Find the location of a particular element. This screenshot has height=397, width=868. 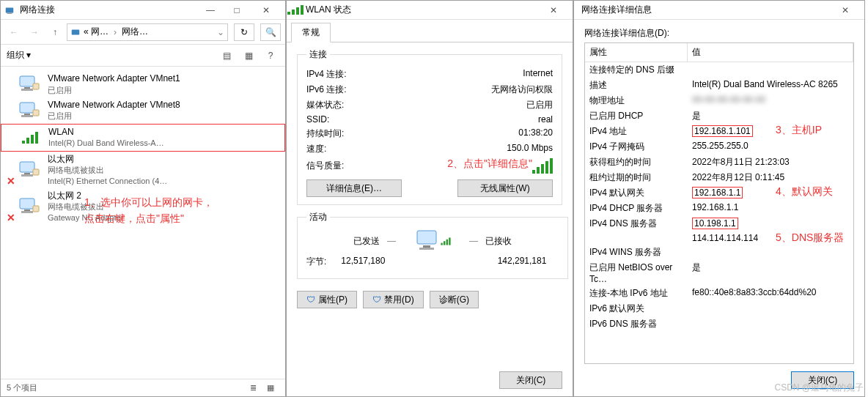

adapter-item: WLANIntel(R) Dual Band Wireless-A… is located at coordinates (143, 138).